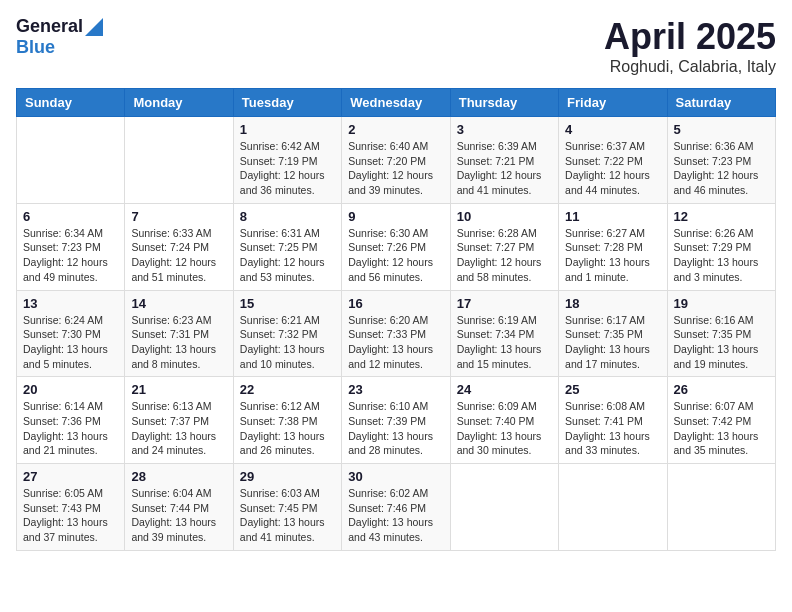  What do you see at coordinates (613, 160) in the screenshot?
I see `calendar-cell: 4Sunrise: 6:37 AM Sunset: 7:22 PM Daylig…` at bounding box center [613, 160].